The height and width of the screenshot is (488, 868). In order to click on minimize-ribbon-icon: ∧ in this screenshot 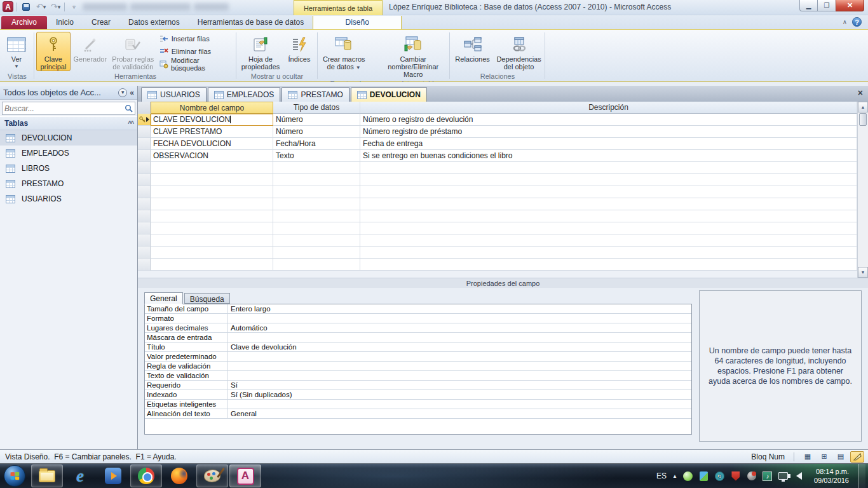, I will do `click(845, 22)`.